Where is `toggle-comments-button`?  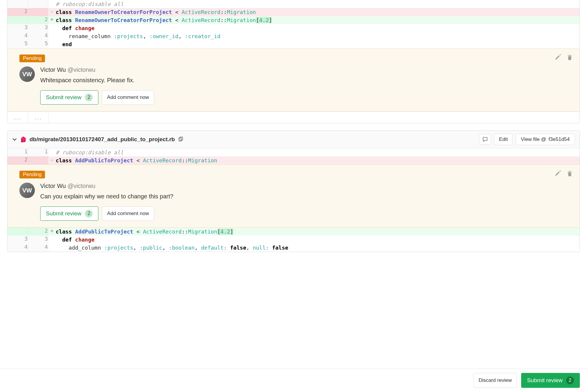
toggle-comments-button is located at coordinates (485, 139).